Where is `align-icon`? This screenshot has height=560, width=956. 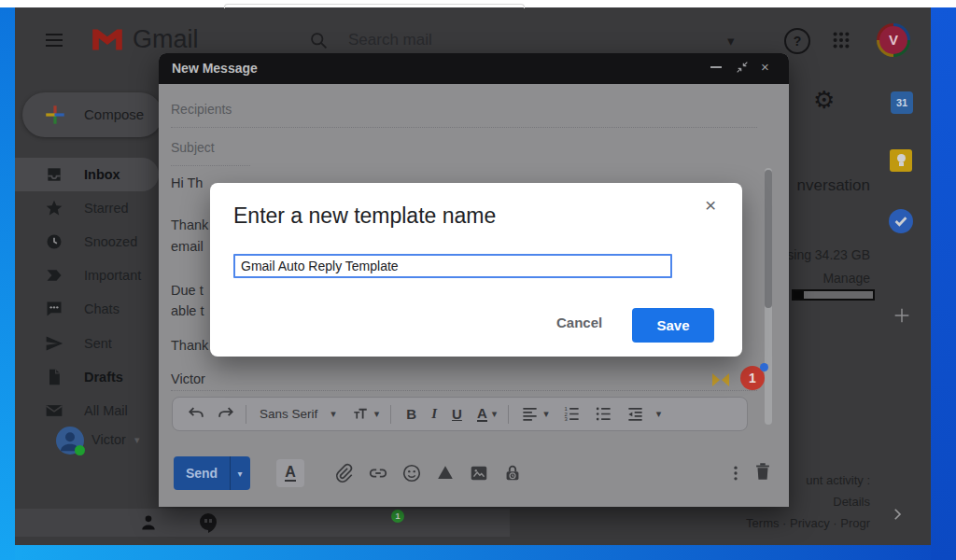
align-icon is located at coordinates (530, 414).